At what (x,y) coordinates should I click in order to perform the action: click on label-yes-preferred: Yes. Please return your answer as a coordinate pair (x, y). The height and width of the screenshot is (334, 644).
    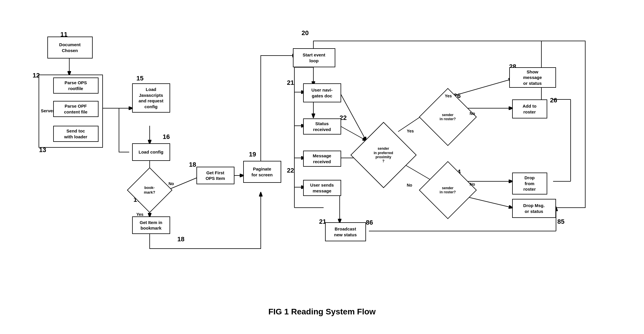
    Looking at the image, I should click on (410, 131).